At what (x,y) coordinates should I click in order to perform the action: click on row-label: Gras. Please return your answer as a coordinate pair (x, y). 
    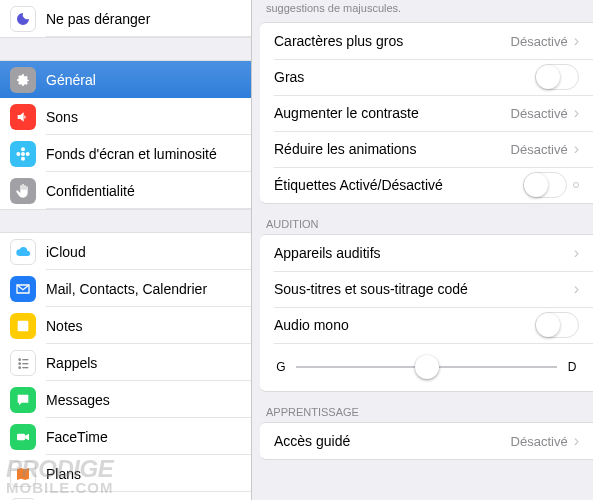
    Looking at the image, I should click on (404, 77).